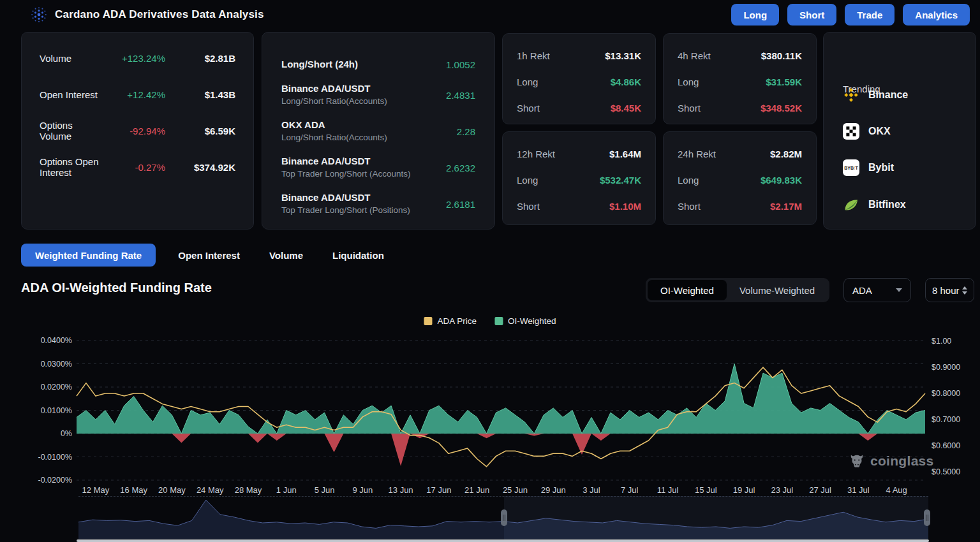 Image resolution: width=980 pixels, height=542 pixels. Describe the element at coordinates (172, 490) in the screenshot. I see `date-tick-label: 20 May` at that location.